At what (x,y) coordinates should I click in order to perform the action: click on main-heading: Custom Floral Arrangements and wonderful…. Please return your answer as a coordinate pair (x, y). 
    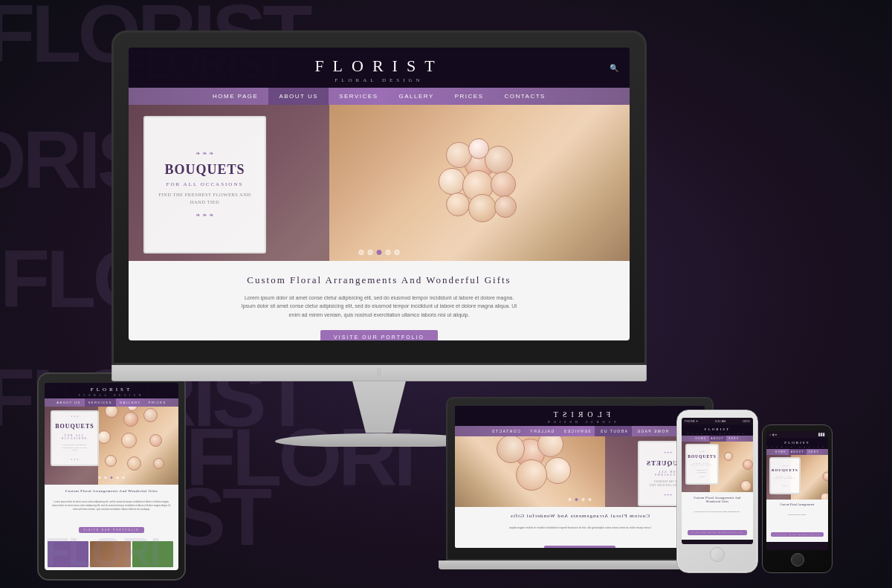
    Looking at the image, I should click on (580, 516).